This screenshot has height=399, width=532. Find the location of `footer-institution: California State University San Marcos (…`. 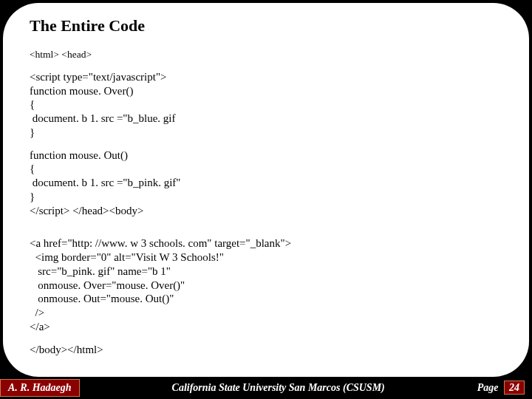

footer-institution: California State University San Marcos (… is located at coordinates (279, 388).